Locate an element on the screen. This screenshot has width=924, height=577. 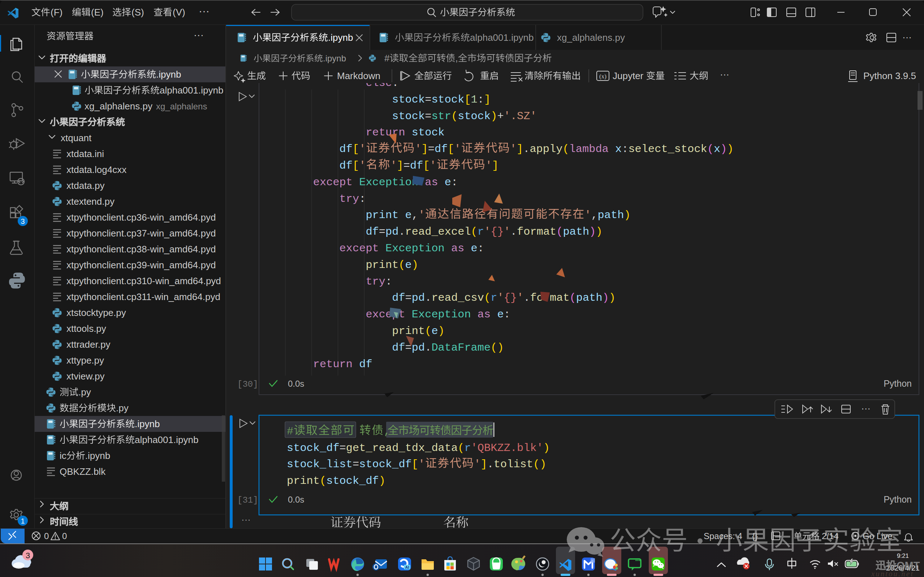
svg-text: Exception is located at coordinates (389, 182).